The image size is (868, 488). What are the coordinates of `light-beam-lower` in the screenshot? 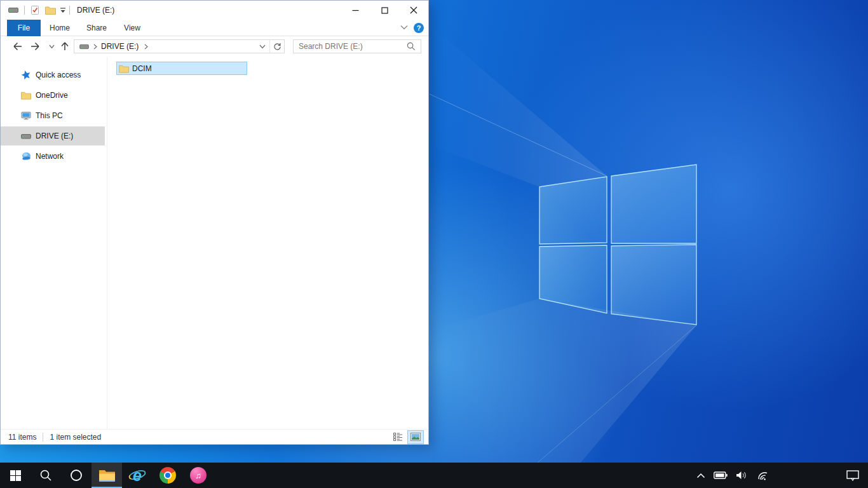 It's located at (563, 393).